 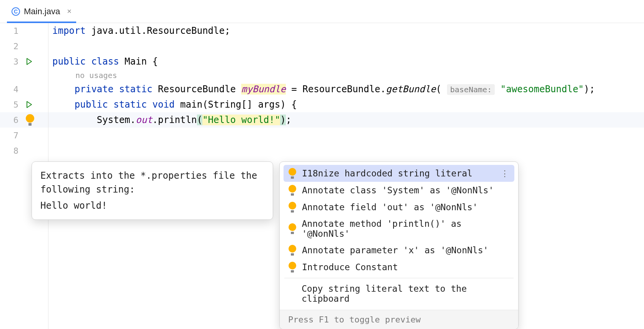 What do you see at coordinates (395, 250) in the screenshot?
I see `intention-label: Annotate parameter 'x' as '@NonNls'` at bounding box center [395, 250].